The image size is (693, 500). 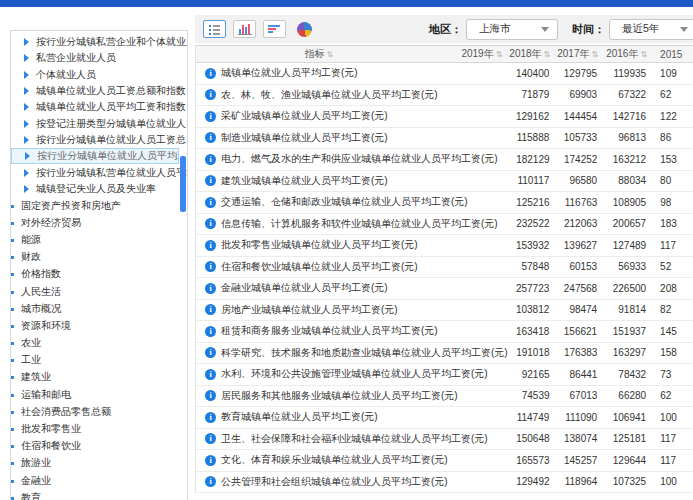 What do you see at coordinates (512, 30) in the screenshot?
I see `region-select: 上海市` at bounding box center [512, 30].